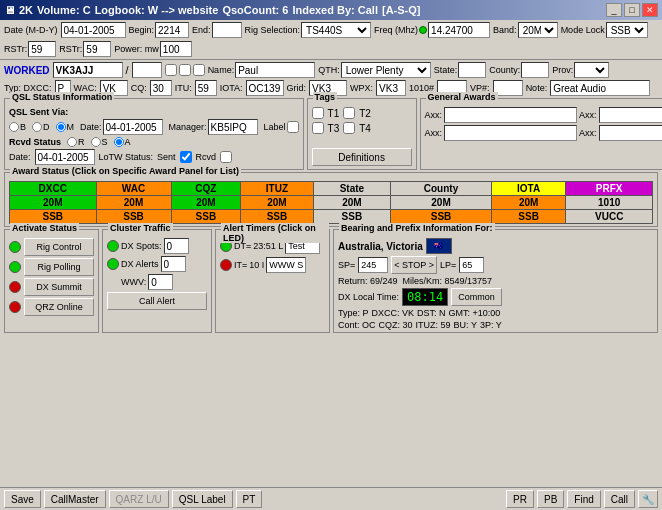 The width and height of the screenshot is (662, 510). What do you see at coordinates (459, 30) in the screenshot?
I see `freq-input` at bounding box center [459, 30].